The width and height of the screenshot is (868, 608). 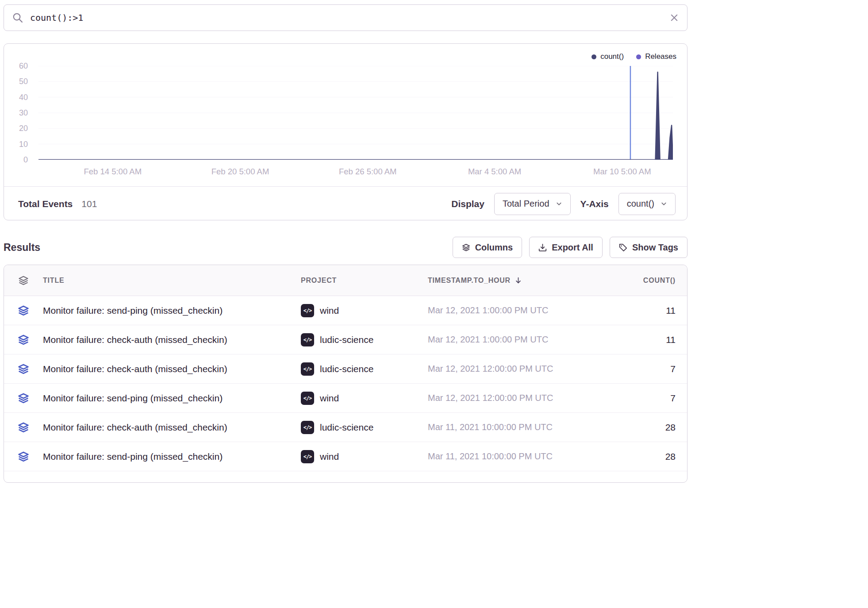 I want to click on show-tags-button: Show Tags, so click(x=649, y=247).